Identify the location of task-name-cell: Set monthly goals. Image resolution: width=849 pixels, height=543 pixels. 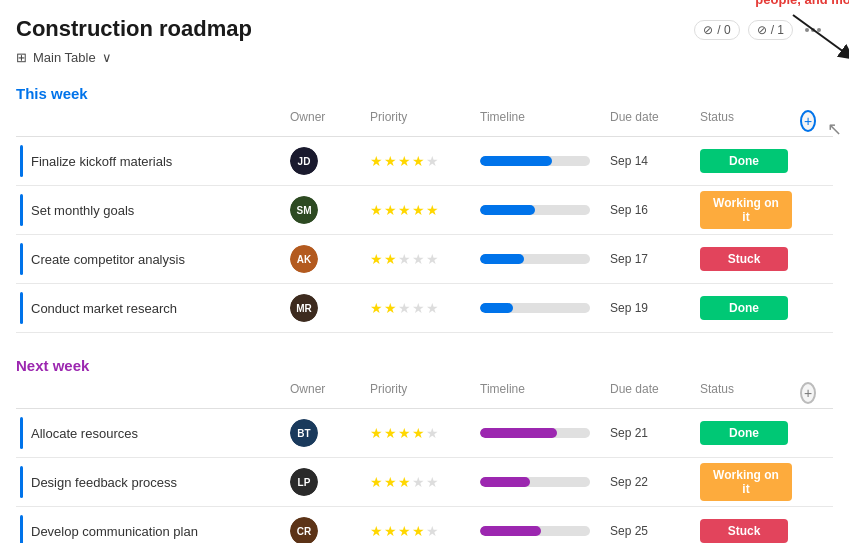
(151, 210).